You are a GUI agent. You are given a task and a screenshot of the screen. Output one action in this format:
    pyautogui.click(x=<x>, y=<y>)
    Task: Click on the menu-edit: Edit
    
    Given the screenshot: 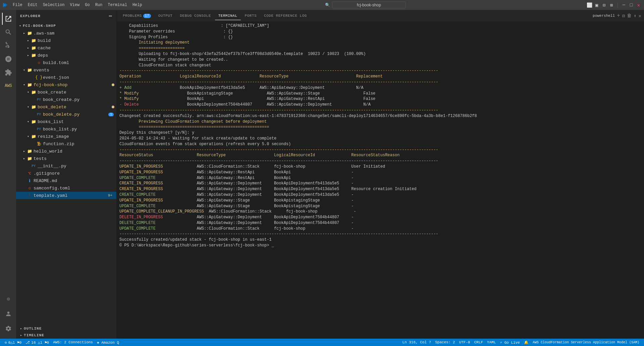 What is the action you would take?
    pyautogui.click(x=33, y=5)
    